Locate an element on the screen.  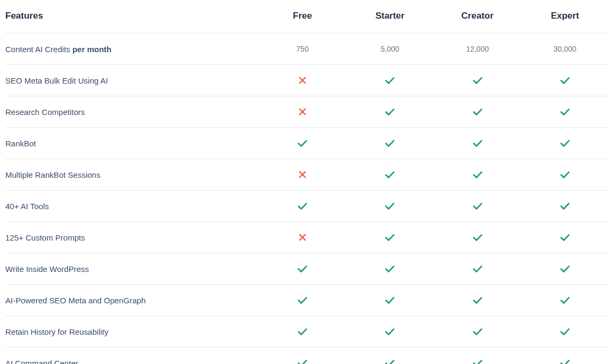
feature-label-text: SEO Meta Bulk Edit Using AI is located at coordinates (56, 81).